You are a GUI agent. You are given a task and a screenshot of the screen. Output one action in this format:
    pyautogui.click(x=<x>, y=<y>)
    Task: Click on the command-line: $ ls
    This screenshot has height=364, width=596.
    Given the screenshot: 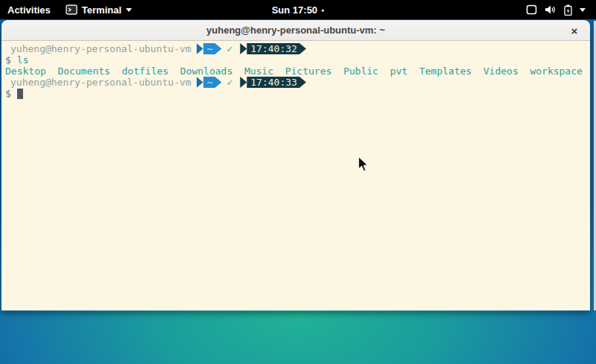 What is the action you would take?
    pyautogui.click(x=298, y=60)
    